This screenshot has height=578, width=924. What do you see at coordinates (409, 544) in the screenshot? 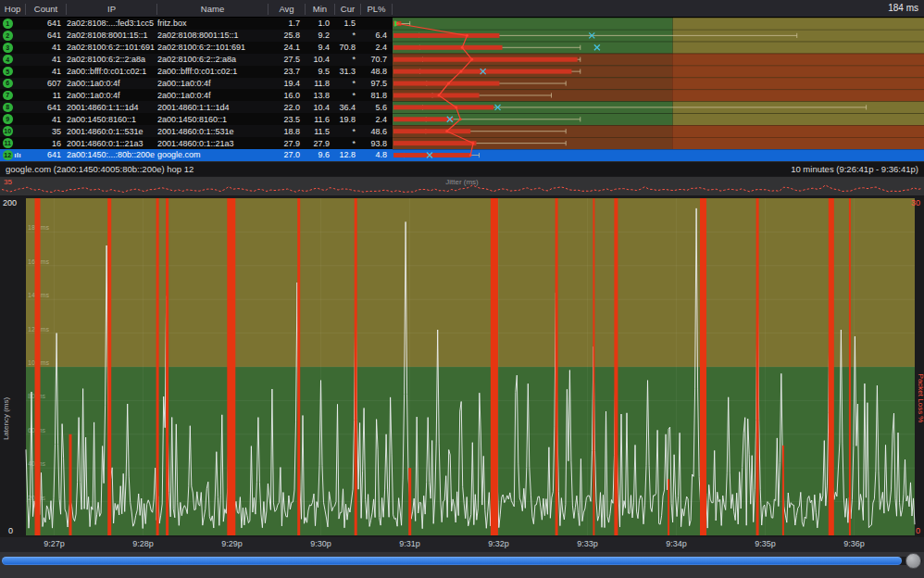
I see `time-tick: 9:31p` at bounding box center [409, 544].